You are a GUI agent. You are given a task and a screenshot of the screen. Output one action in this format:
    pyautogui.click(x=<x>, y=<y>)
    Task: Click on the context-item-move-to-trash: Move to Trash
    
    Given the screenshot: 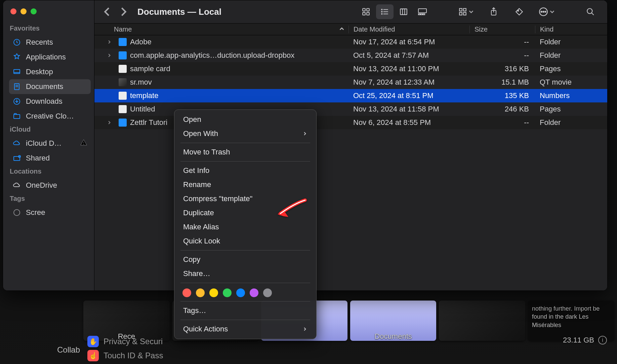 What is the action you would take?
    pyautogui.click(x=245, y=152)
    